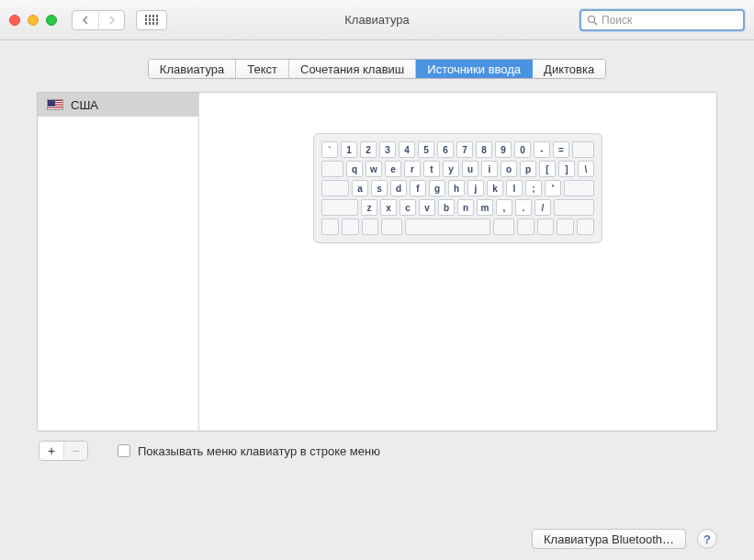  Describe the element at coordinates (330, 150) in the screenshot. I see `key: `` at that location.